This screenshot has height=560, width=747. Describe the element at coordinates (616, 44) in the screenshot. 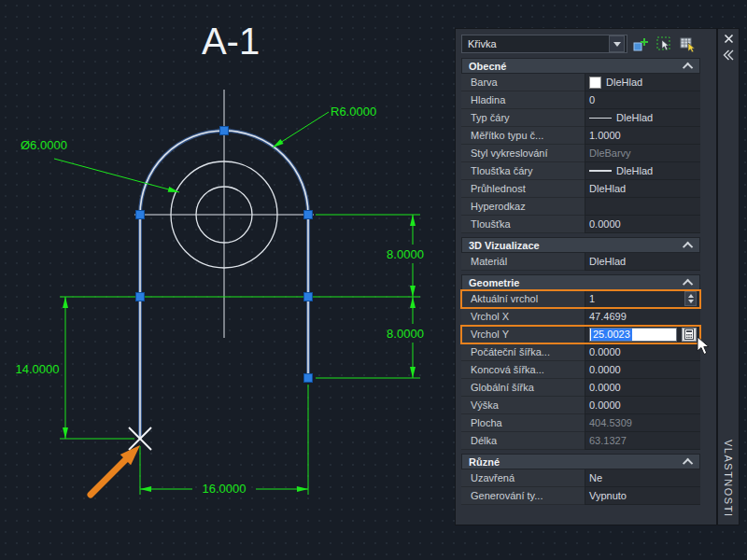

I see `chevron-down-icon` at that location.